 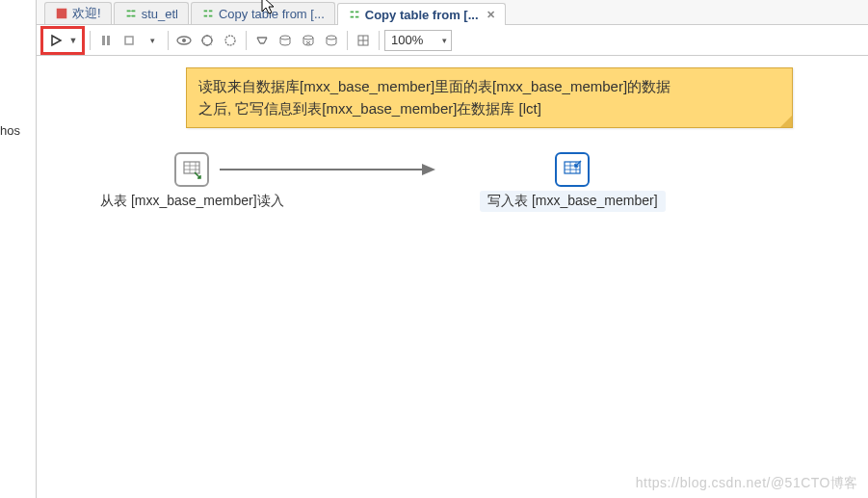 What do you see at coordinates (453, 13) in the screenshot?
I see `editor-tabs: 欢迎! stu_etl Copy table from [... Copy ta…` at bounding box center [453, 13].